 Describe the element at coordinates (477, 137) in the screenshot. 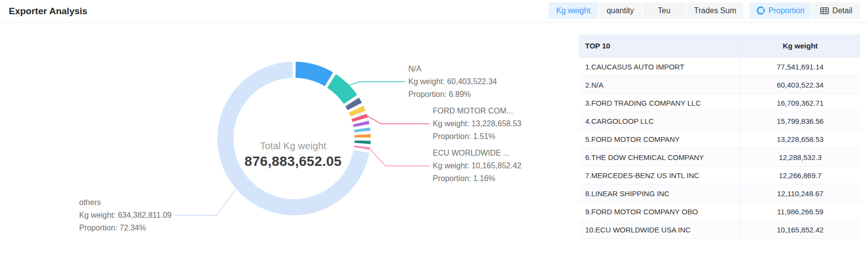

I see `callout-proportion: Proportion: 1.51%` at that location.